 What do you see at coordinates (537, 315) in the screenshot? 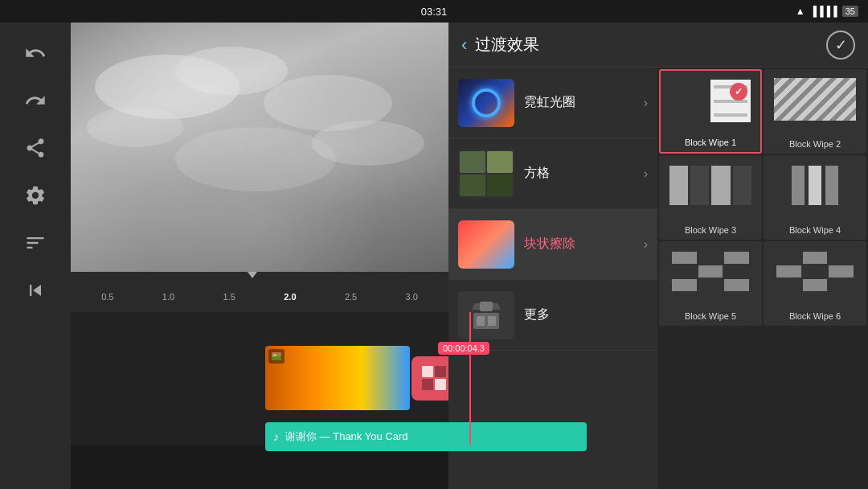
I see `list-item-more-label: 更多` at bounding box center [537, 315].